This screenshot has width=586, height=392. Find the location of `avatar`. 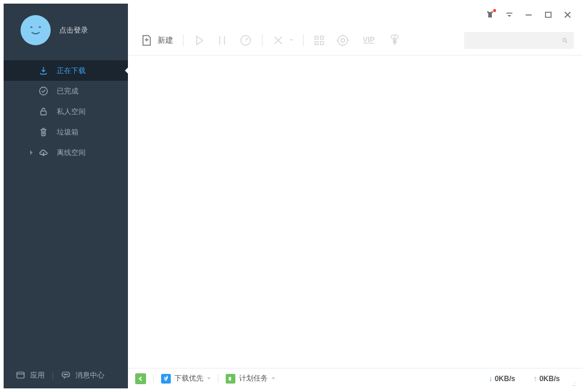

avatar is located at coordinates (36, 30).